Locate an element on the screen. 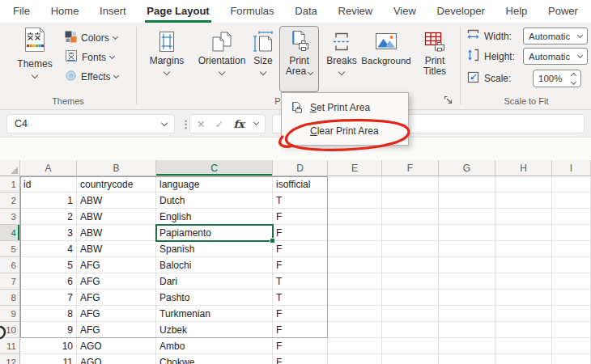  cell-B11: AGO is located at coordinates (117, 346).